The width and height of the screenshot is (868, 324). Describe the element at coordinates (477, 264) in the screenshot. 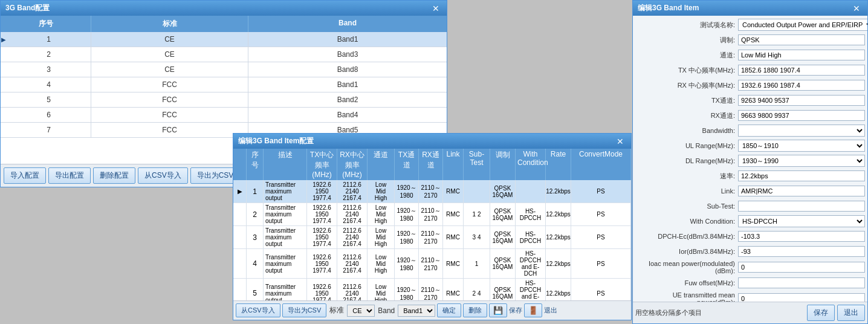

I see `mid-row-subtest: 1` at that location.